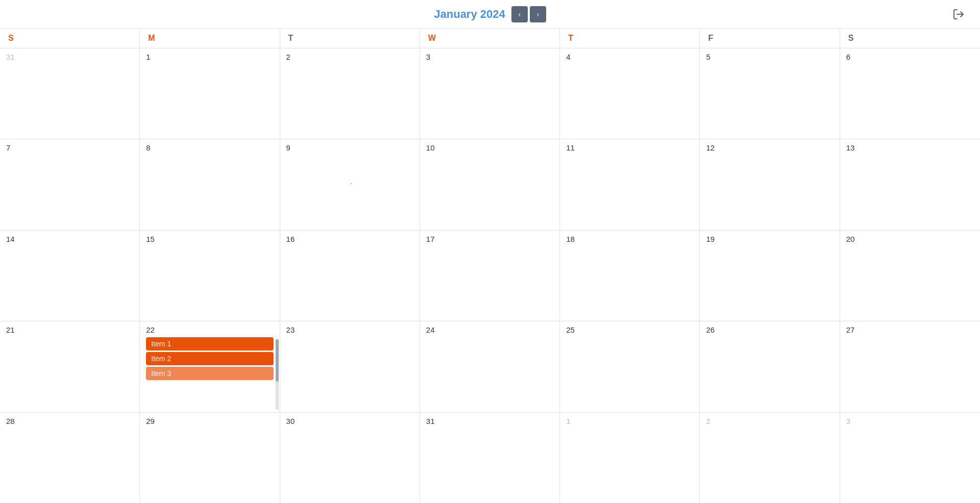 The width and height of the screenshot is (980, 503). I want to click on day-number: 23, so click(350, 330).